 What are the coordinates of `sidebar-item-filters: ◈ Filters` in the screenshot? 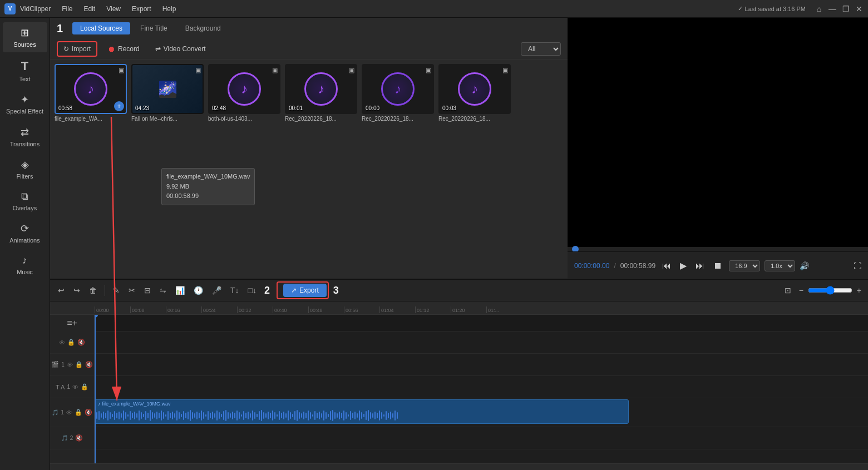 It's located at (25, 169).